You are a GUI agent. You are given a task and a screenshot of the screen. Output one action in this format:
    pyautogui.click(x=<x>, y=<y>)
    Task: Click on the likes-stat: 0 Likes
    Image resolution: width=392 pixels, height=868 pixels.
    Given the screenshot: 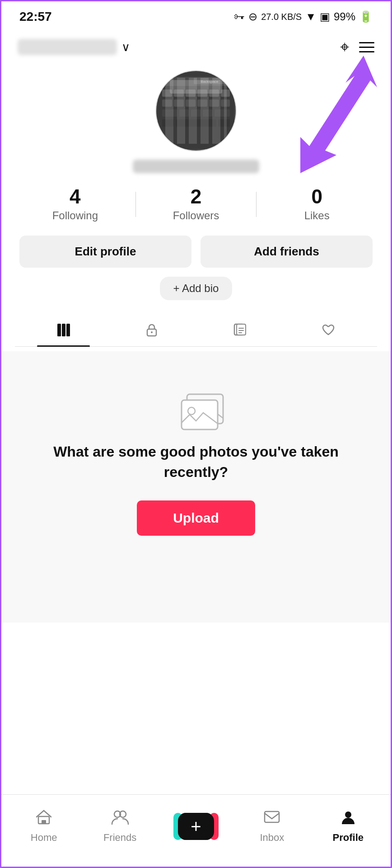 What is the action you would take?
    pyautogui.click(x=317, y=204)
    